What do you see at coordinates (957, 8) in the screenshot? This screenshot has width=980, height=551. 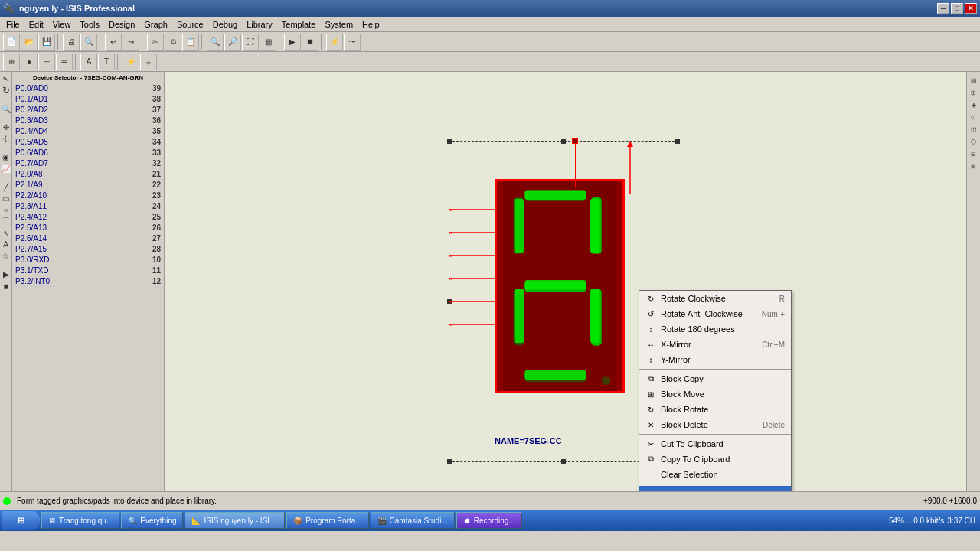 I see `maximize-button: □` at bounding box center [957, 8].